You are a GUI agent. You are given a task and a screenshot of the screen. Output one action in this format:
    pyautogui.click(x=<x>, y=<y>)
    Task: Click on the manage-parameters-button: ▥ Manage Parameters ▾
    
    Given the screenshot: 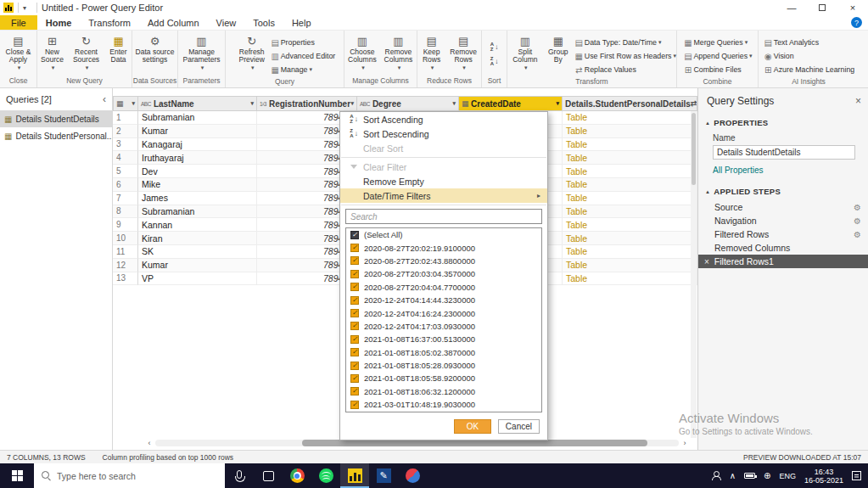 What is the action you would take?
    pyautogui.click(x=202, y=53)
    